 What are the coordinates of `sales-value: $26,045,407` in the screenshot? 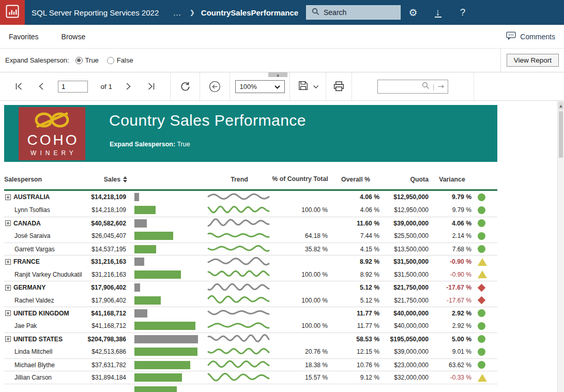 It's located at (108, 236).